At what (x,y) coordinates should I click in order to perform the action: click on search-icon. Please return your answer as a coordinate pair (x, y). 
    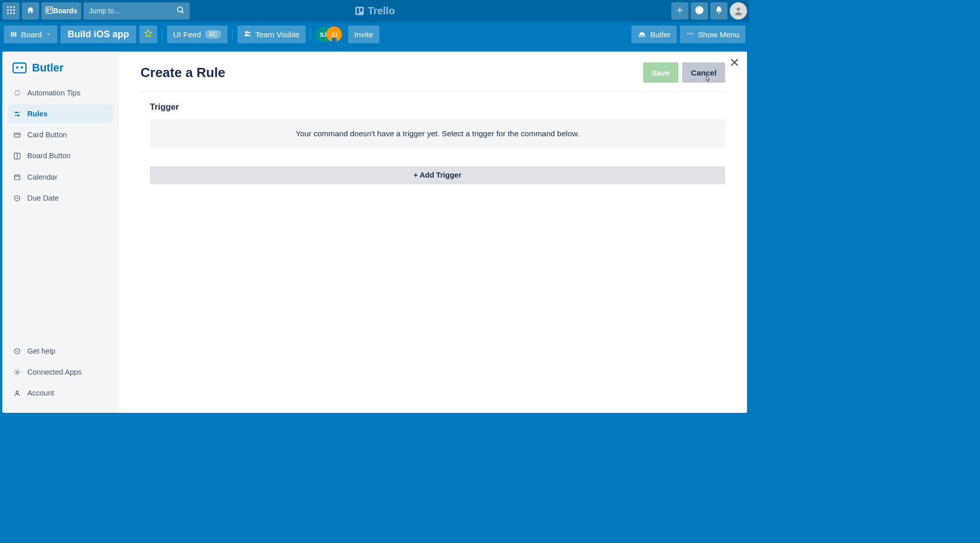
    Looking at the image, I should click on (181, 11).